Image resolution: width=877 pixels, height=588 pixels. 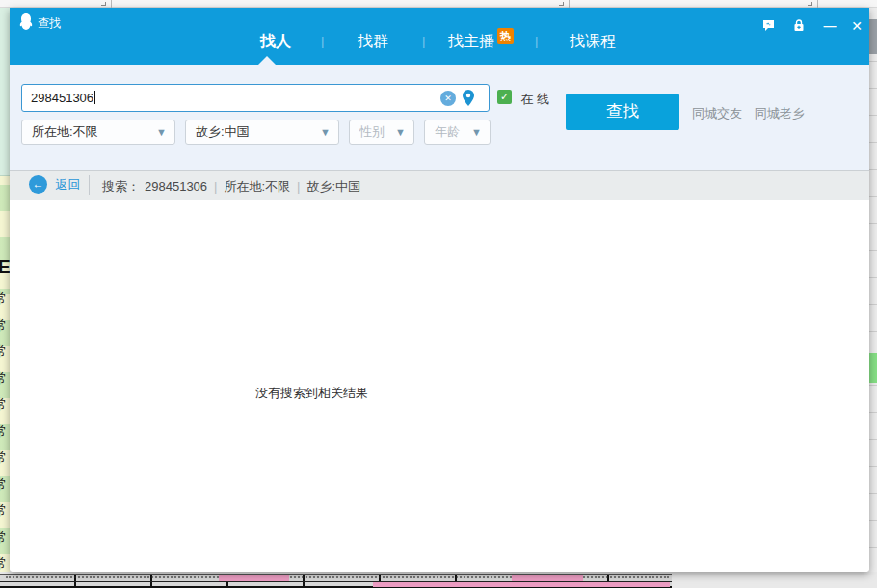 What do you see at coordinates (49, 23) in the screenshot?
I see `window-title: 查找` at bounding box center [49, 23].